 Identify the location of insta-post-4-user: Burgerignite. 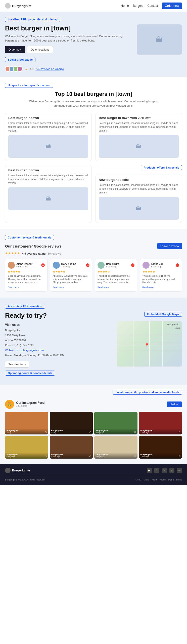
(161, 431).